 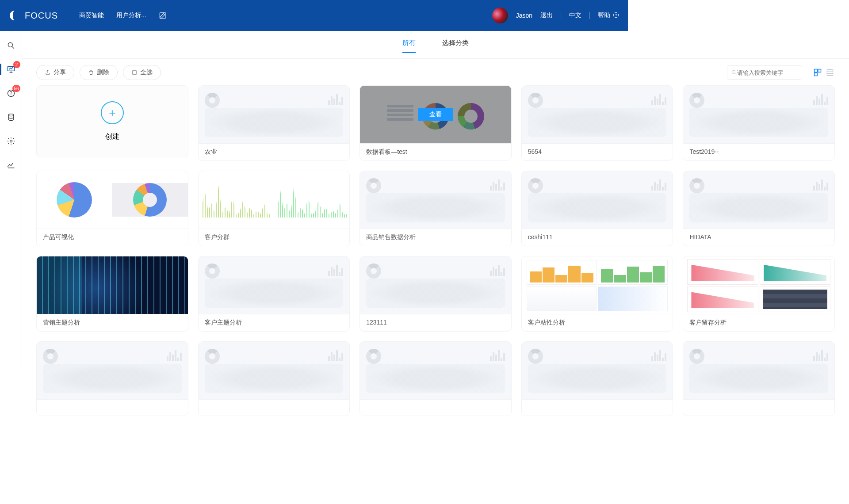 What do you see at coordinates (11, 93) in the screenshot?
I see `sidebar-questions: ? 56` at bounding box center [11, 93].